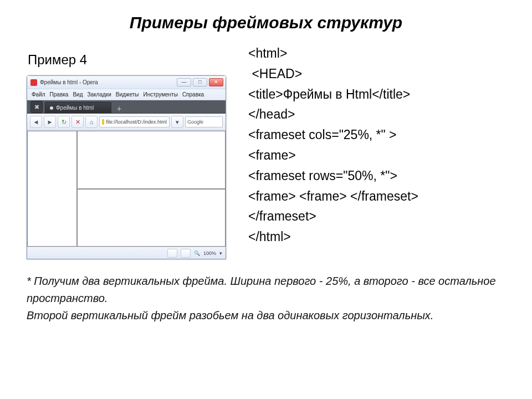  Describe the element at coordinates (379, 74) in the screenshot. I see `code-line-2: <HEAD>` at that location.